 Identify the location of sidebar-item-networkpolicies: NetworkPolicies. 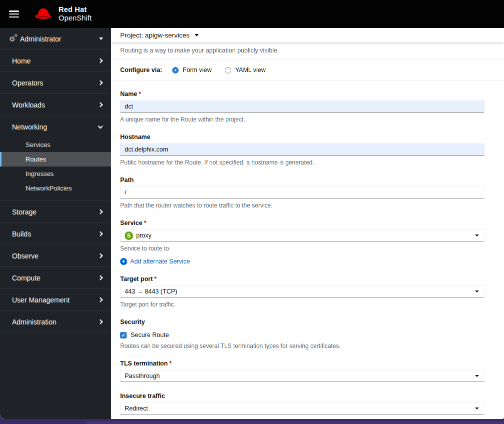
(56, 188).